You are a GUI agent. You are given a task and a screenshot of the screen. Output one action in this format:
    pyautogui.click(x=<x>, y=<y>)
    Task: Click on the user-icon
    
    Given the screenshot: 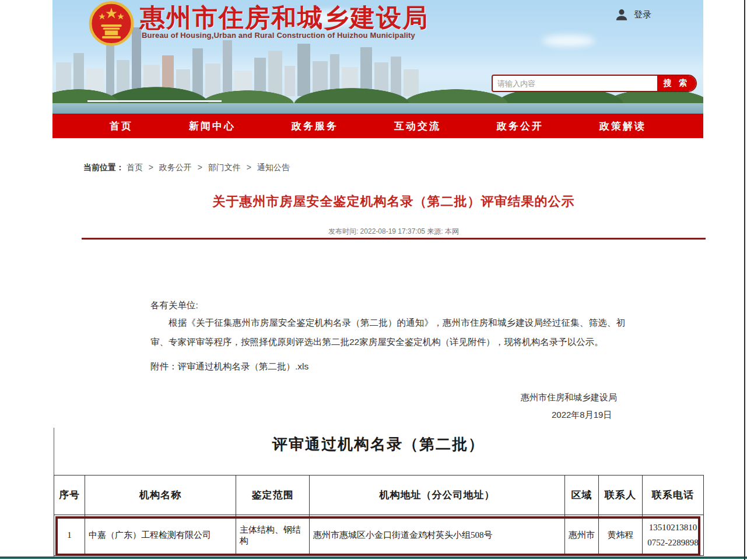 What is the action you would take?
    pyautogui.click(x=622, y=15)
    